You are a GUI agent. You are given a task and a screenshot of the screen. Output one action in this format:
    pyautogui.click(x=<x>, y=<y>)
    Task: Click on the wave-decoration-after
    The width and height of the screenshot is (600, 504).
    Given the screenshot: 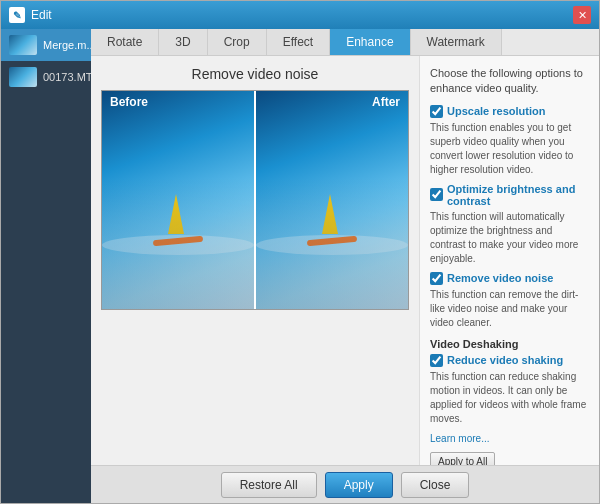 What is the action you would take?
    pyautogui.click(x=332, y=245)
    